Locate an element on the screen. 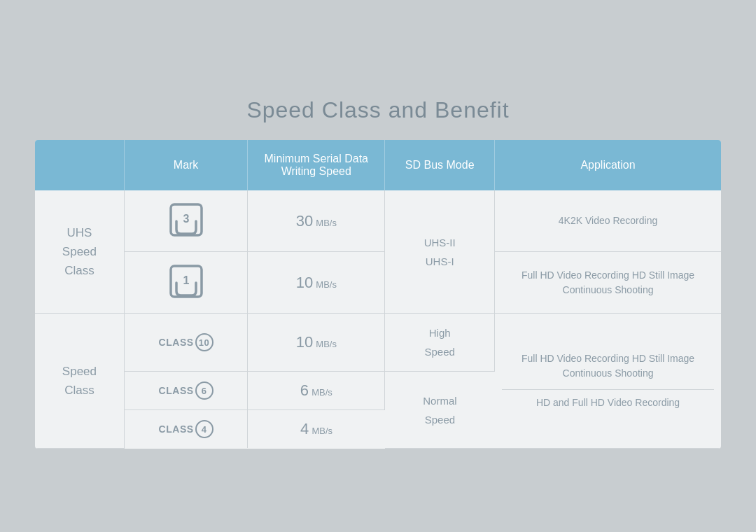 The image size is (756, 532). svg-text: 1 is located at coordinates (186, 280).